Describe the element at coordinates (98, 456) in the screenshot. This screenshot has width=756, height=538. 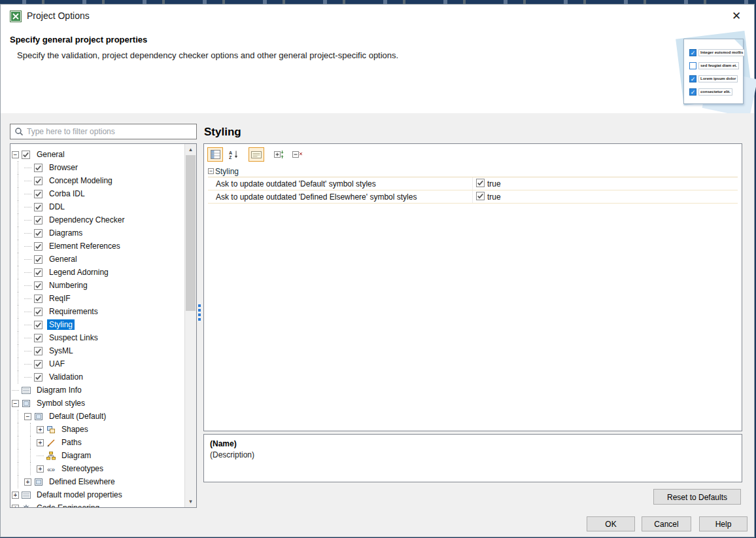
I see `tree-item-diagram: Diagram` at that location.